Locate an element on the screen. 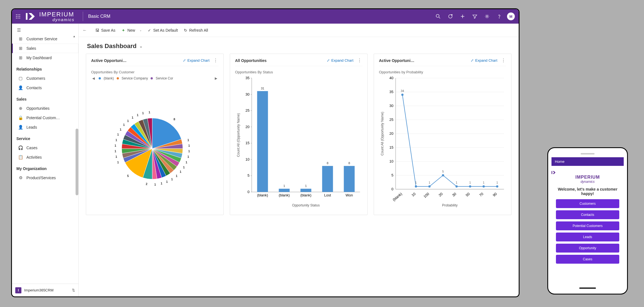 The height and width of the screenshot is (307, 644). refresh-button: ↻Refresh All is located at coordinates (196, 30).